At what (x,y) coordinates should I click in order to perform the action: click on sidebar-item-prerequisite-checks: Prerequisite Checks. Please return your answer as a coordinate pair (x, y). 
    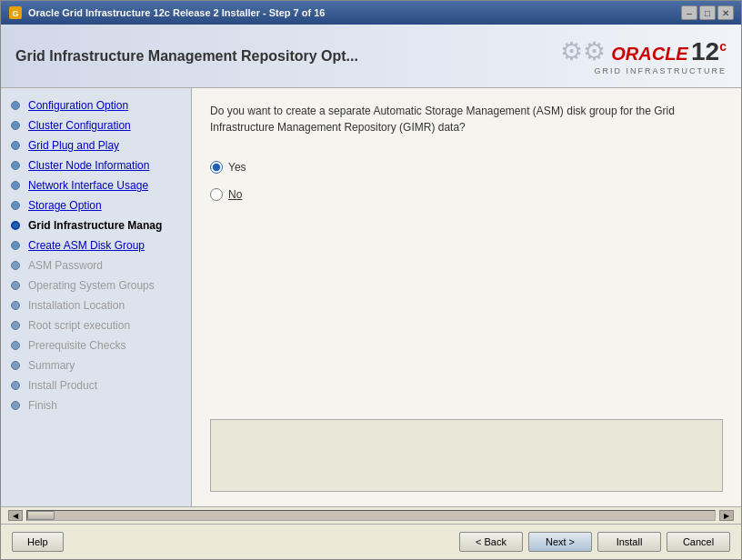
    Looking at the image, I should click on (96, 345).